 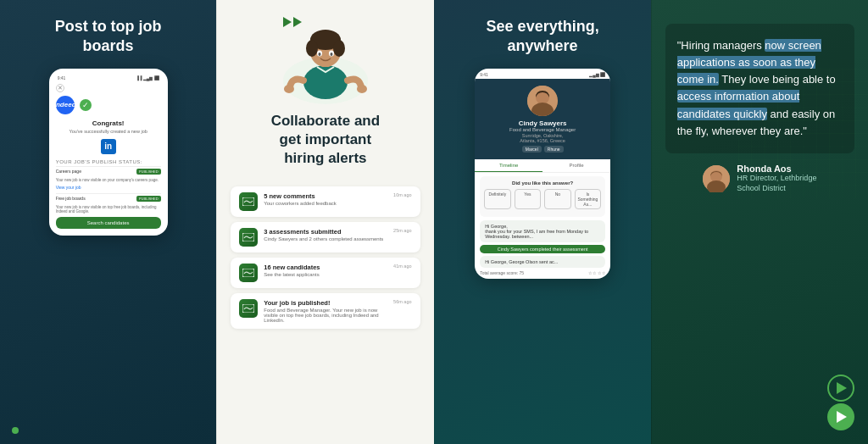 I want to click on notif-assessments-sub: Cindy Sawyers and 2 others completed ass…, so click(x=326, y=239).